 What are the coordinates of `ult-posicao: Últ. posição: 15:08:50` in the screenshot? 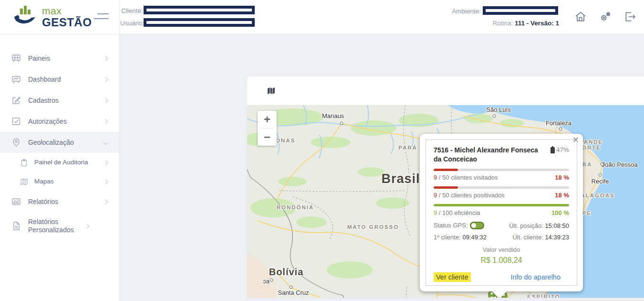 It's located at (539, 226).